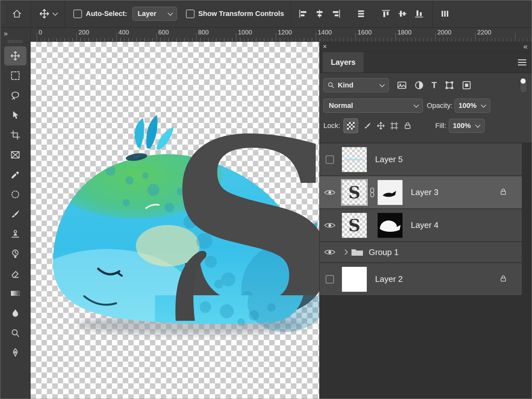 This screenshot has width=532, height=399. What do you see at coordinates (389, 279) in the screenshot?
I see `layer-name: Layer 2` at bounding box center [389, 279].